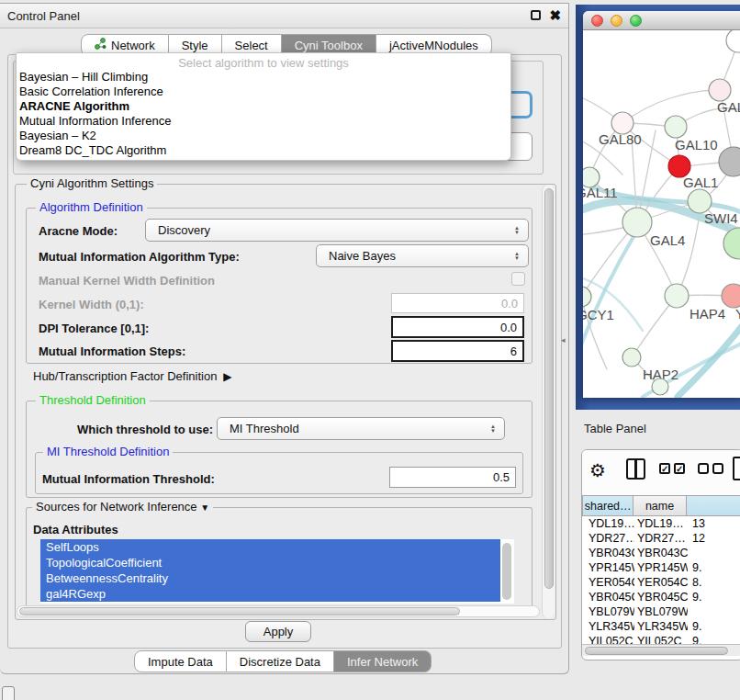 The height and width of the screenshot is (700, 740). I want to click on settings-vertical-scrollbar, so click(548, 401).